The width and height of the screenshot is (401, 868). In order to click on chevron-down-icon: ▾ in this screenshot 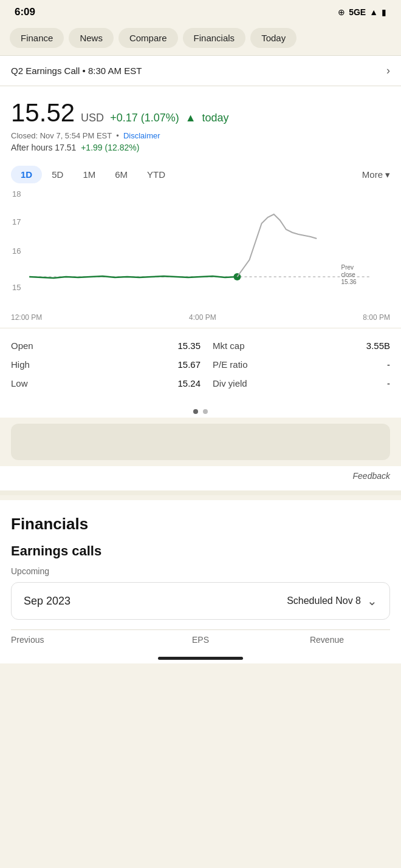, I will do `click(388, 175)`.